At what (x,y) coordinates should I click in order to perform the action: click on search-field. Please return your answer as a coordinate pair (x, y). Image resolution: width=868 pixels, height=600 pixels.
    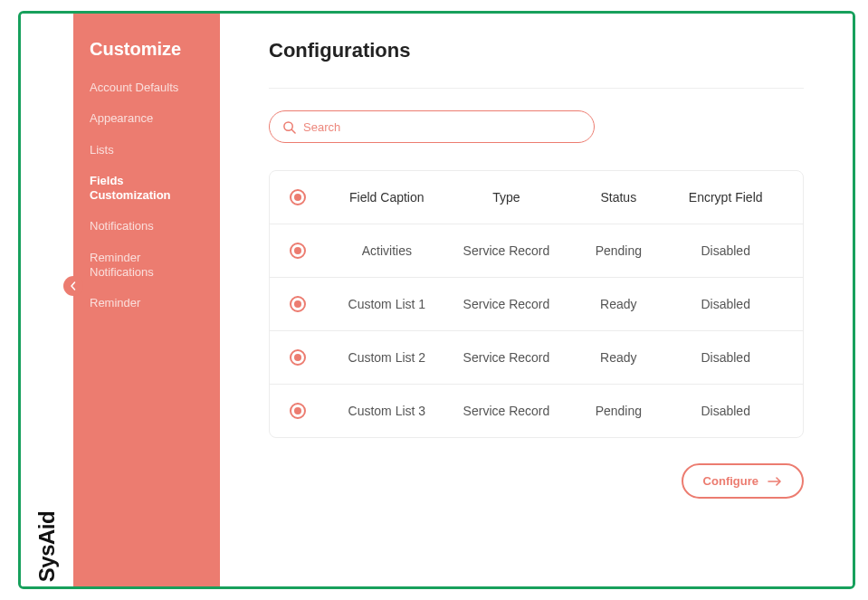
    Looking at the image, I should click on (432, 127).